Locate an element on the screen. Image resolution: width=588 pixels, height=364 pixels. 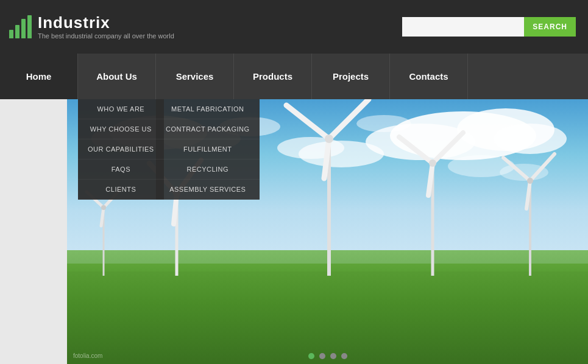
logo-area: Industrix The best industrial company al… is located at coordinates (91, 27).